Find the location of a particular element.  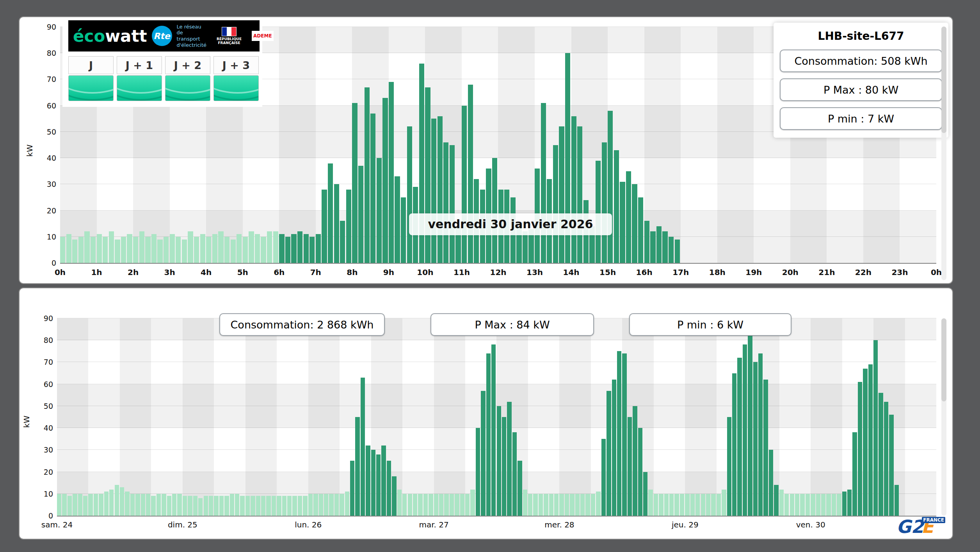

tab-day-j2: J + 2 is located at coordinates (188, 79).